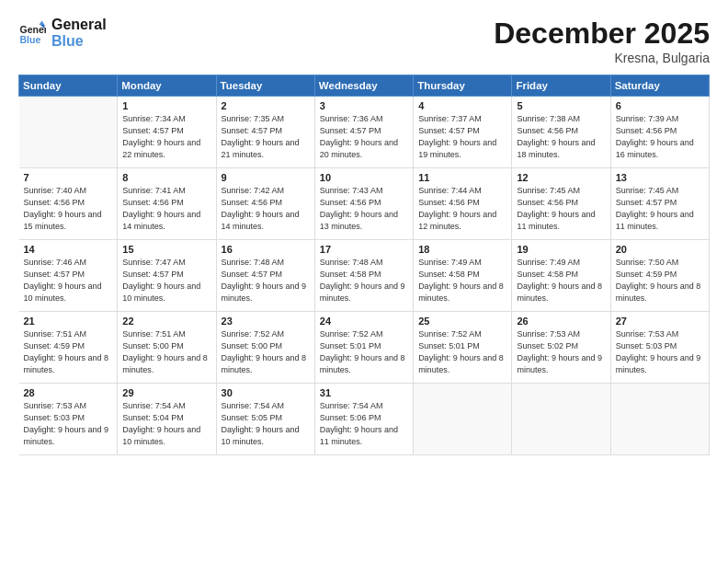 This screenshot has height=563, width=728. Describe the element at coordinates (55, 262) in the screenshot. I see `sunrise: Sunrise: 7:46 AM` at that location.